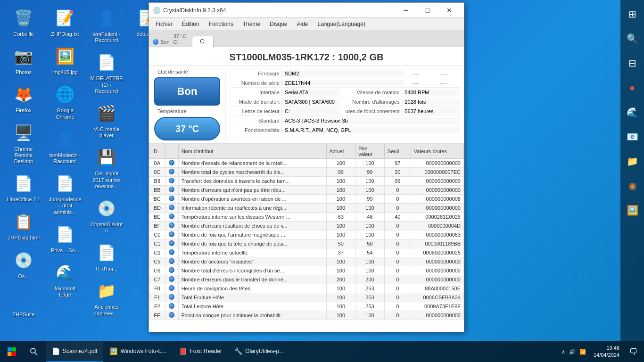 The width and height of the screenshot is (644, 362). Describe the element at coordinates (306, 199) in the screenshot. I see `table-row: BC Nombre d'opérations avortées en raiso…` at that location.